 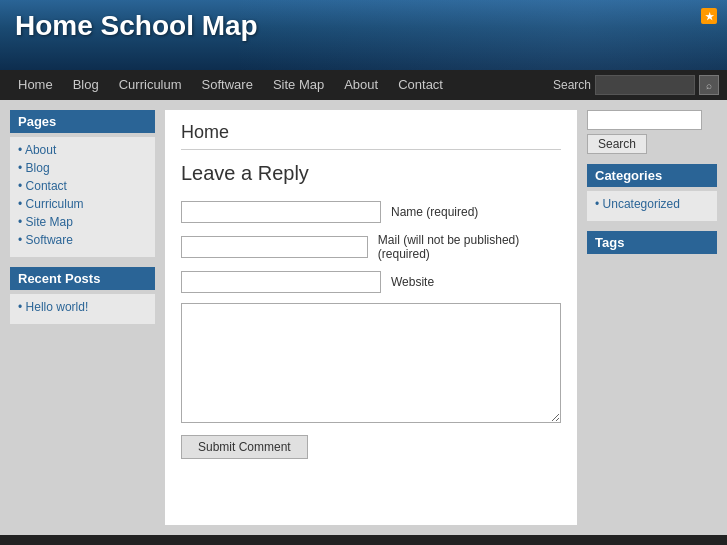 What do you see at coordinates (58, 307) in the screenshot?
I see `recent-hello-world-link: Hello world!` at bounding box center [58, 307].